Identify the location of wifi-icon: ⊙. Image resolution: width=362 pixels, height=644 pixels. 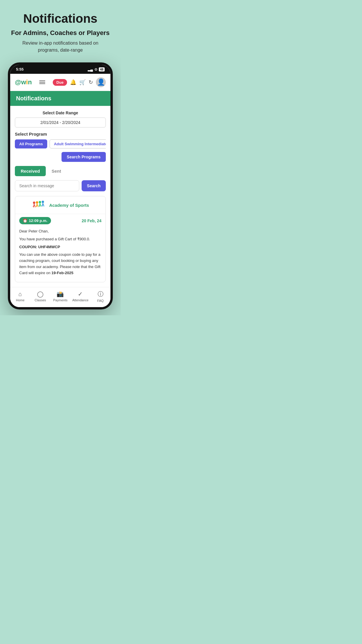
(96, 69).